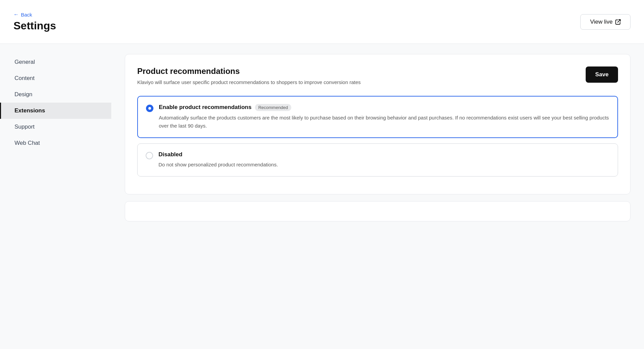 The height and width of the screenshot is (349, 644). I want to click on radio-enable, so click(150, 108).